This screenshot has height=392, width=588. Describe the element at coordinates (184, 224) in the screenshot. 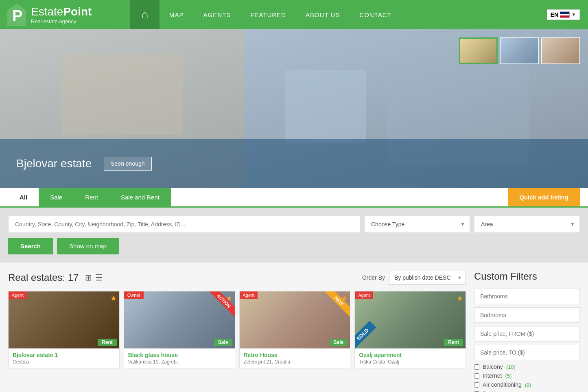

I see `search-input` at that location.